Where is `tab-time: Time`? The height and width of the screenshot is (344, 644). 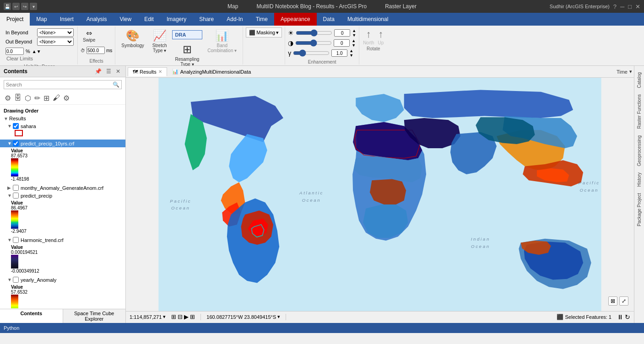 tab-time: Time is located at coordinates (262, 19).